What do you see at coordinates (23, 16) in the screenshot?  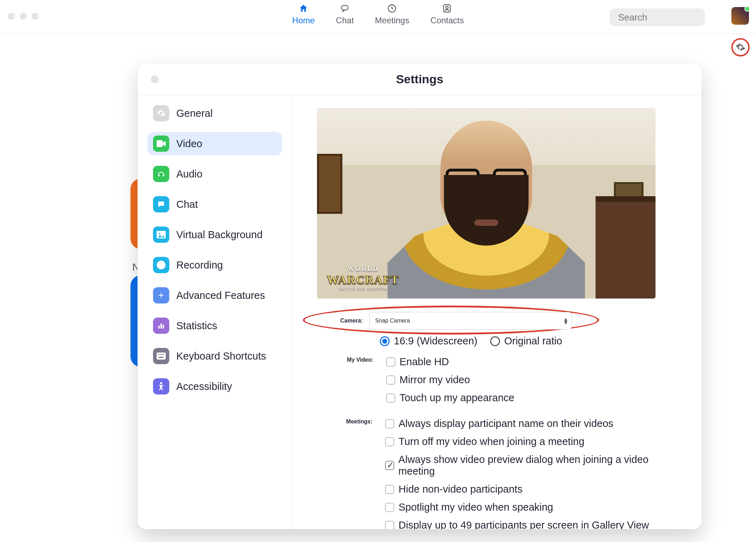 I see `traffic-light-min` at bounding box center [23, 16].